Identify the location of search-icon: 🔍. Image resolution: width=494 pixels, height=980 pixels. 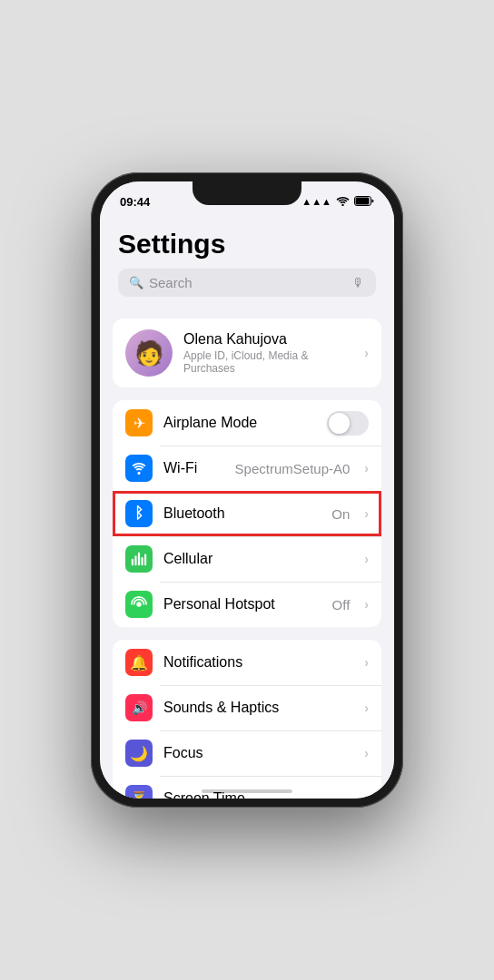
(136, 283).